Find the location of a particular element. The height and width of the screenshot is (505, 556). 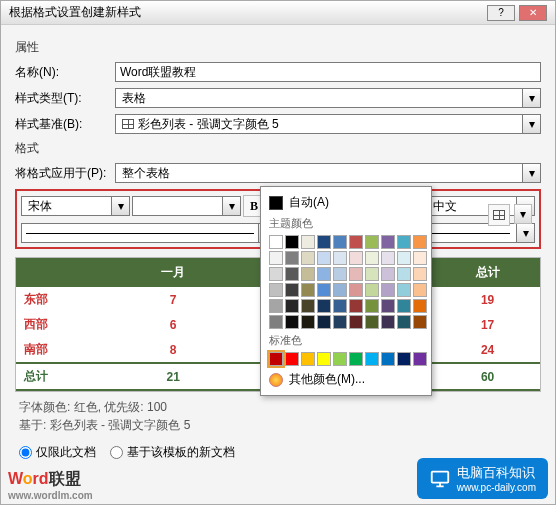

apply-to-label: 将格式应用于(P): is located at coordinates (65, 174).